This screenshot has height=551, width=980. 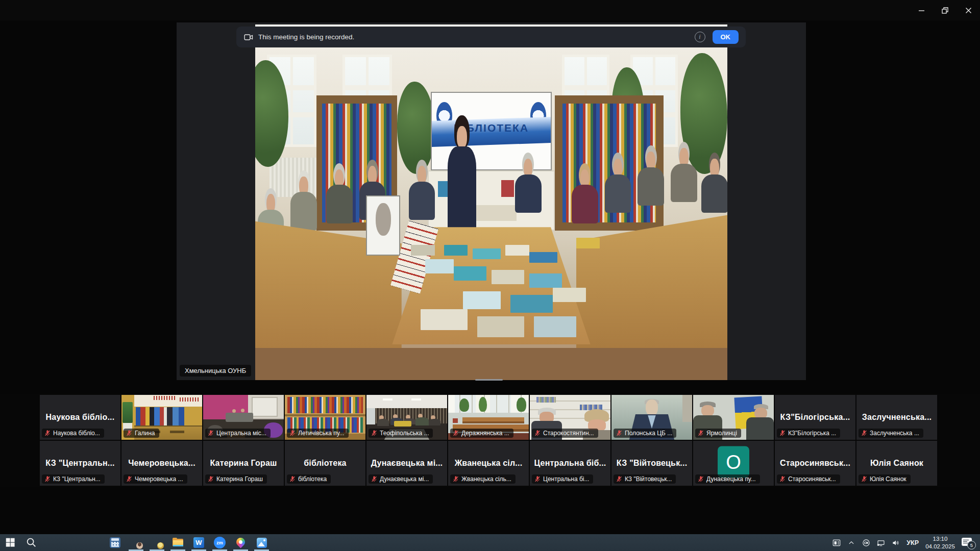 I want to click on participant-label: Полонська ЦБ ..., so click(x=645, y=433).